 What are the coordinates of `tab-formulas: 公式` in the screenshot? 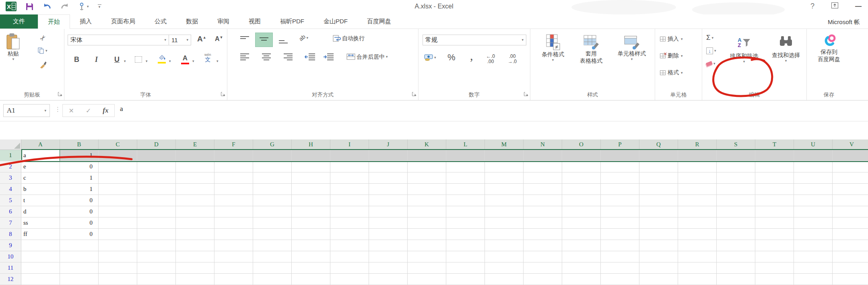 It's located at (161, 22).